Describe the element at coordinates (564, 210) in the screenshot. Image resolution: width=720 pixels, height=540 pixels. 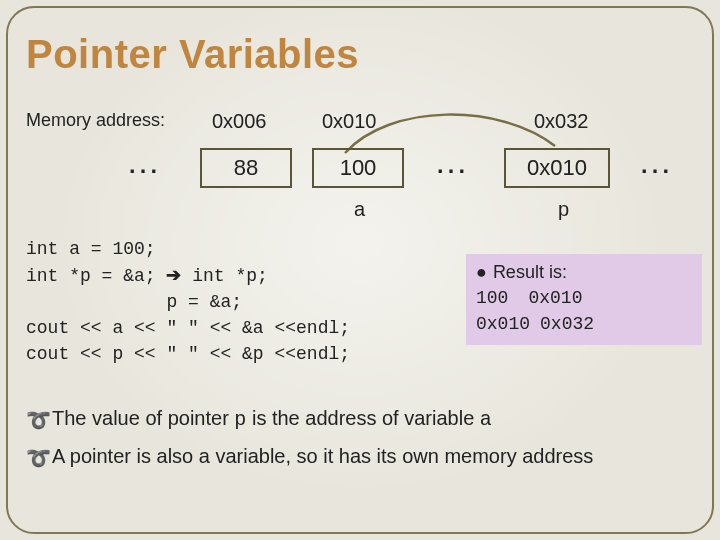
I see `variable-label-p: p` at that location.